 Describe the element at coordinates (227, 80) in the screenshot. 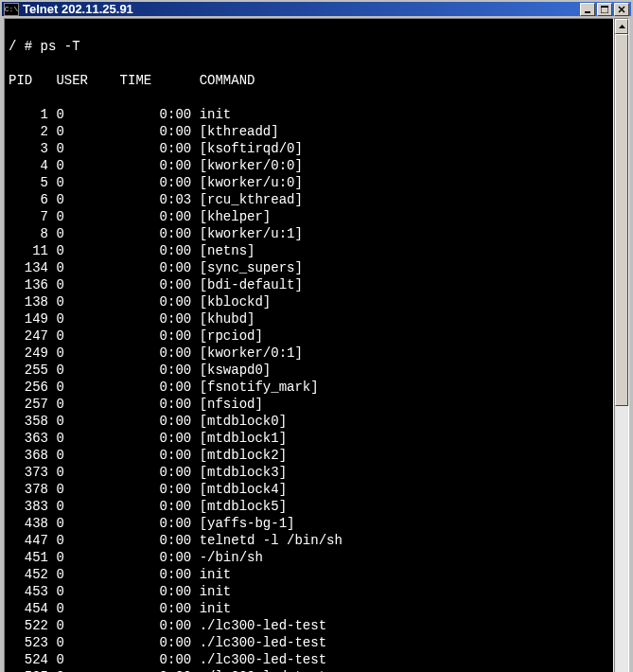

I see `col-command-header: COMMAND` at that location.